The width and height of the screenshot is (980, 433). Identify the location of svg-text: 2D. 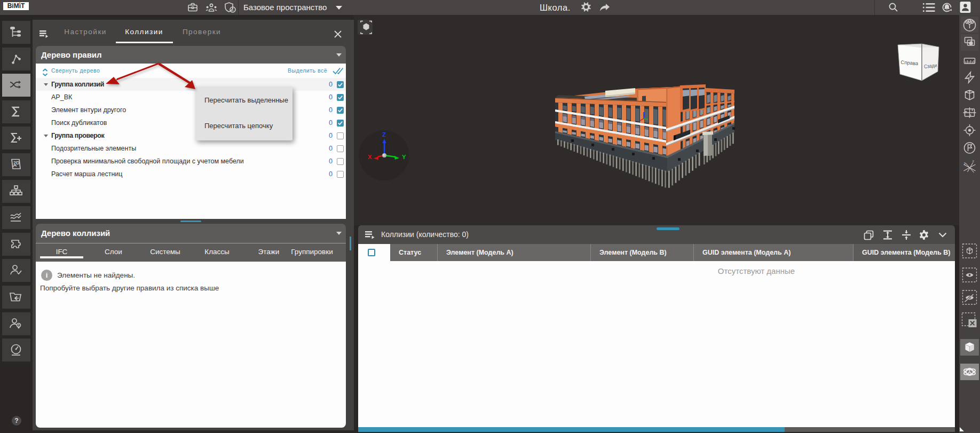
(17, 163).